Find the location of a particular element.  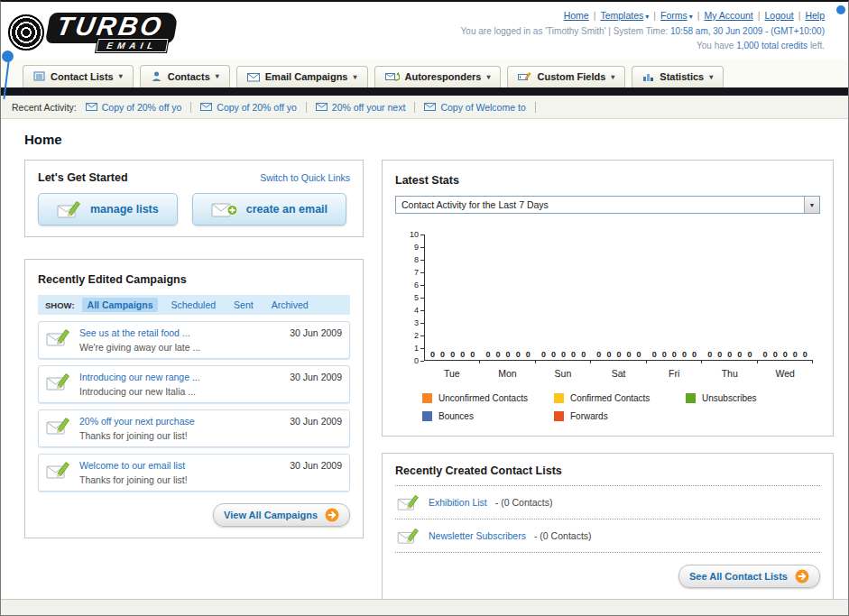

page-title: Home is located at coordinates (429, 139).